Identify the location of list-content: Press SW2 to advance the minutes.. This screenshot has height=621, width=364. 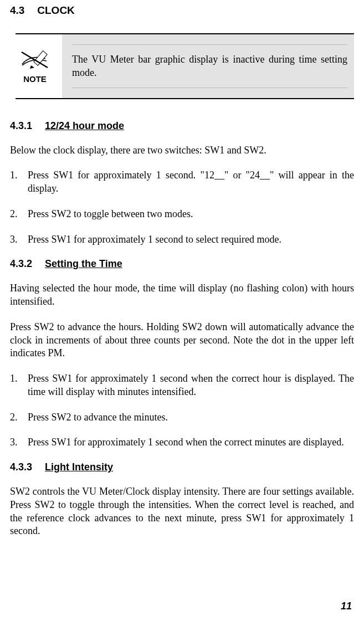
(191, 418).